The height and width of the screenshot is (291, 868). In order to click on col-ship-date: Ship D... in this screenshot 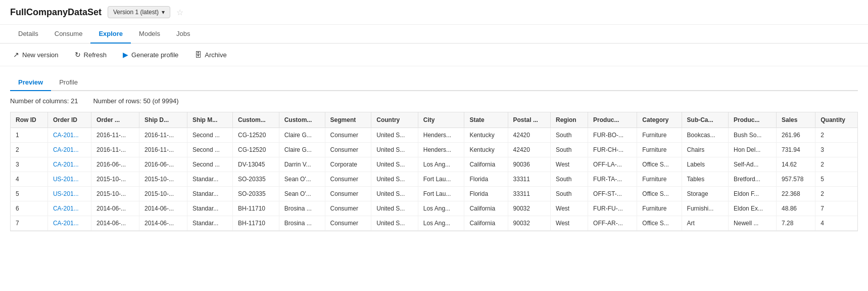, I will do `click(163, 120)`.